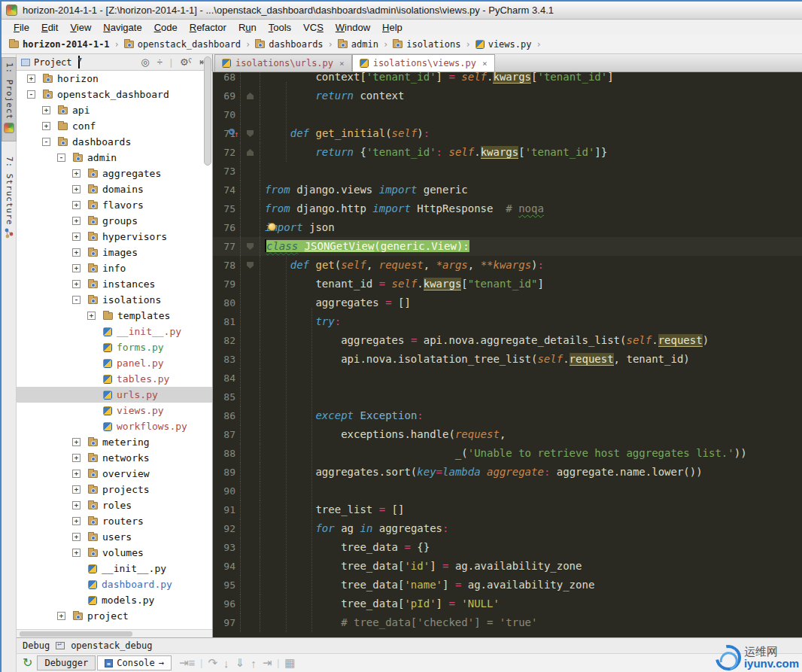 The height and width of the screenshot is (672, 802). I want to click on rerun-icon: ↻, so click(27, 663).